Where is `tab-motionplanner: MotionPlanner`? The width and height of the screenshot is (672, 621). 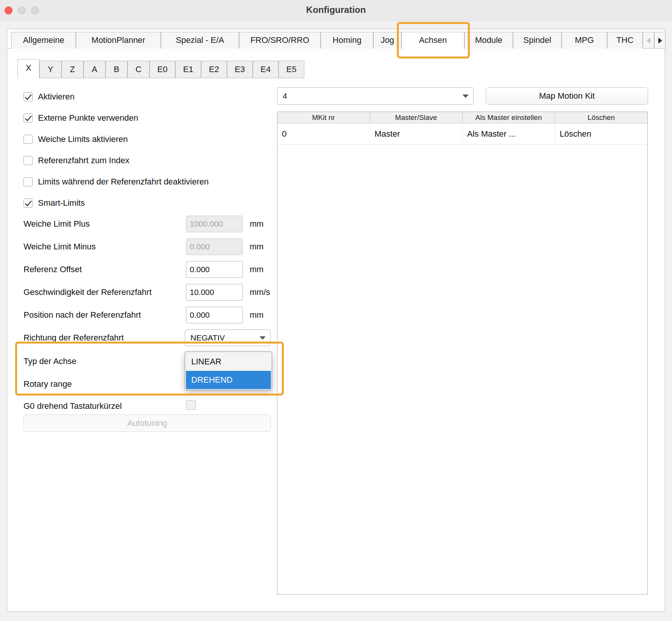 tab-motionplanner: MotionPlanner is located at coordinates (118, 40).